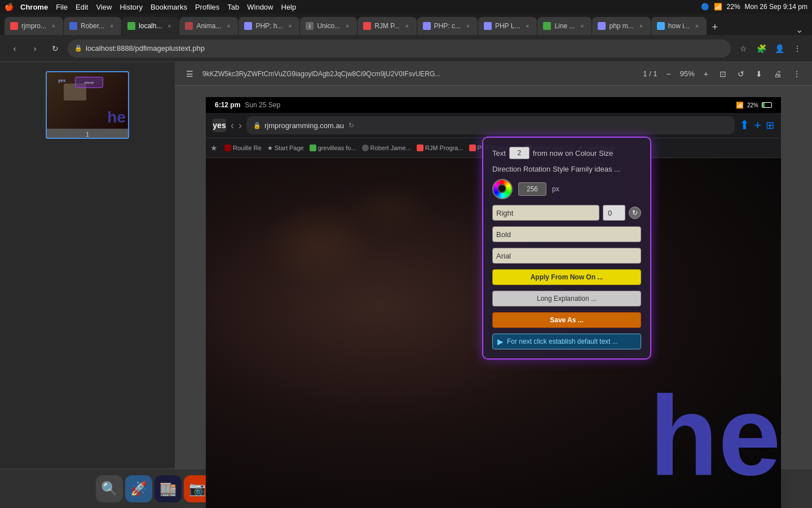 The height and width of the screenshot is (508, 812). What do you see at coordinates (758, 125) in the screenshot?
I see `ios-new-tab-button: +` at bounding box center [758, 125].